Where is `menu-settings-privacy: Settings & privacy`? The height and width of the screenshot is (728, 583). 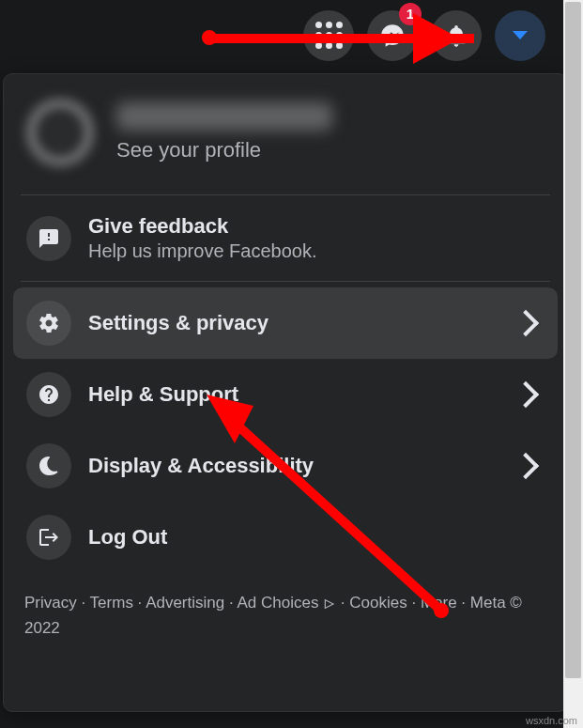 menu-settings-privacy: Settings & privacy is located at coordinates (285, 323).